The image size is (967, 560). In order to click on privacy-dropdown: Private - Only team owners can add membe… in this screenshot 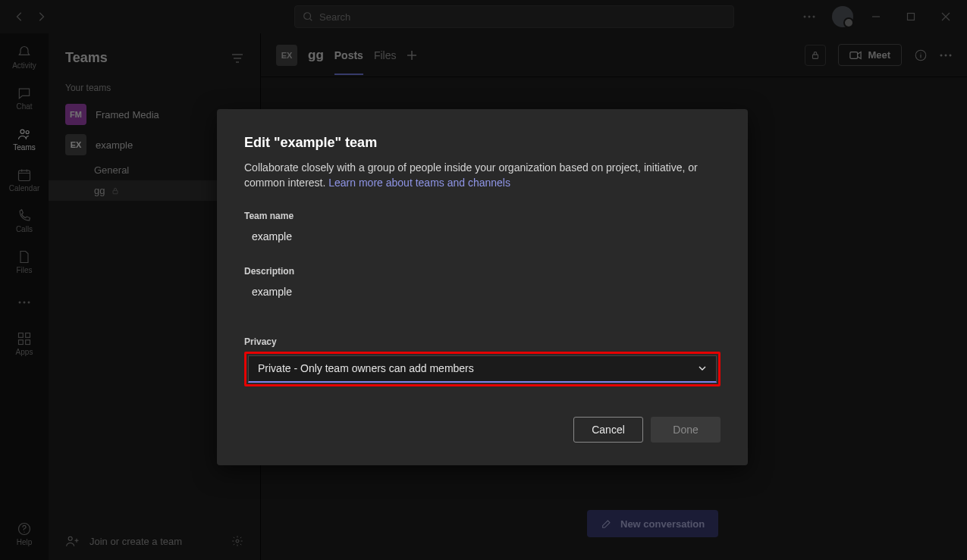, I will do `click(482, 369)`.